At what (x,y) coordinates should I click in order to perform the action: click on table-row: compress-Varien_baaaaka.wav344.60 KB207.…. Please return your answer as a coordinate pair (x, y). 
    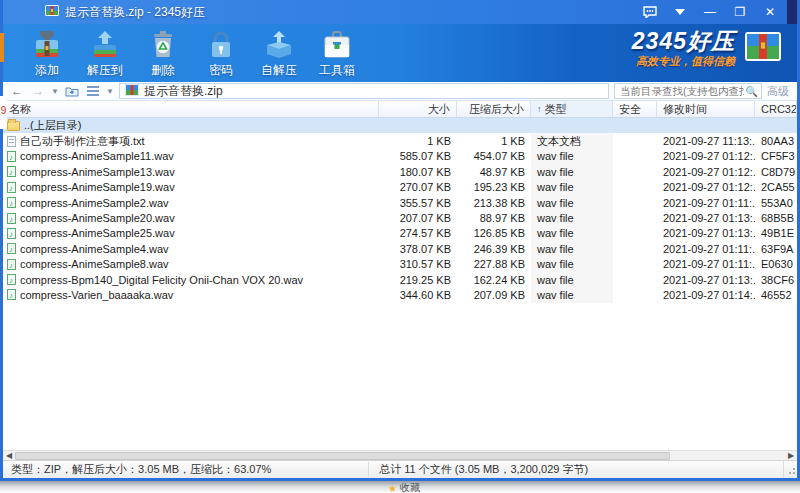
    Looking at the image, I should click on (400, 294).